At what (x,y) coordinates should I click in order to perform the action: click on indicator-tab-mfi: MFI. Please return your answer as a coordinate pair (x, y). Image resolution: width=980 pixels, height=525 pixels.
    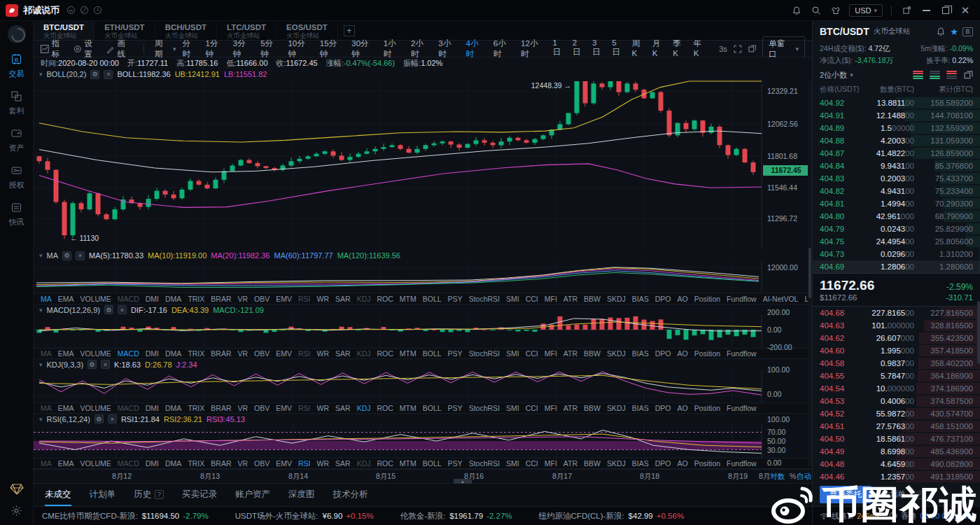
    Looking at the image, I should click on (551, 463).